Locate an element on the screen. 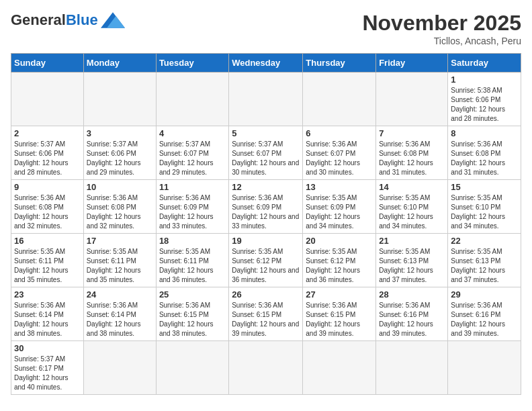  calendar-cell: 1Sunrise: 5:38 AM Sunset: 6:06 PM Daylig… is located at coordinates (485, 99).